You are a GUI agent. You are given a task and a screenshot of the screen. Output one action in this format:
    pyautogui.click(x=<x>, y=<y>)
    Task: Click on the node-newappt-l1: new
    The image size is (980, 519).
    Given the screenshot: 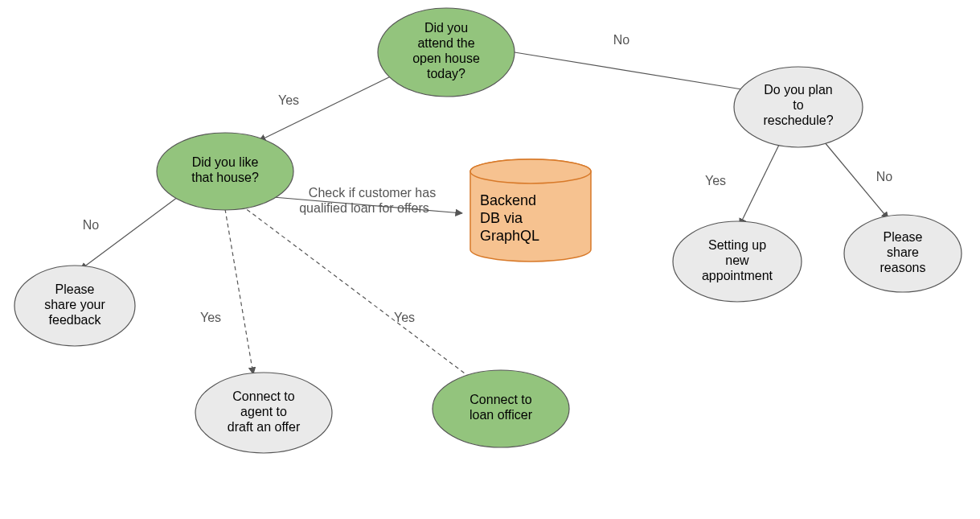 What is the action you would take?
    pyautogui.click(x=737, y=261)
    